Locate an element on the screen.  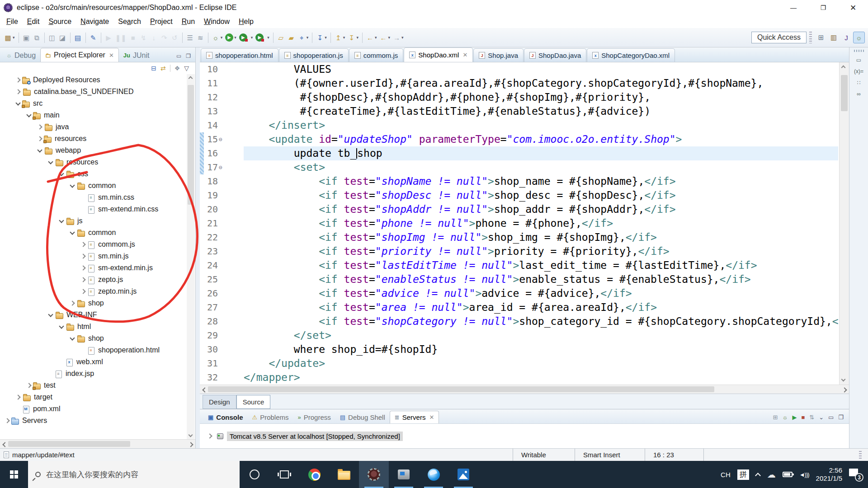
scroll-left-icon is located at coordinates (4, 444).